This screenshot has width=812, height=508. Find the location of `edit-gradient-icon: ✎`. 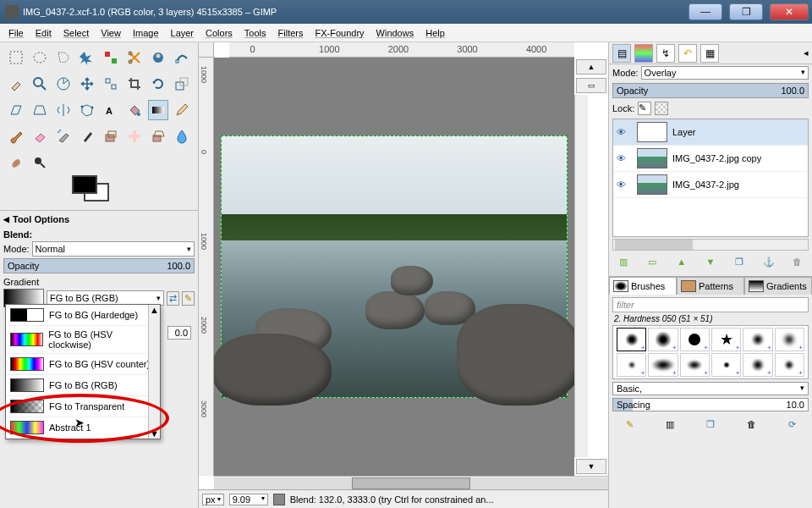

edit-gradient-icon: ✎ is located at coordinates (188, 298).